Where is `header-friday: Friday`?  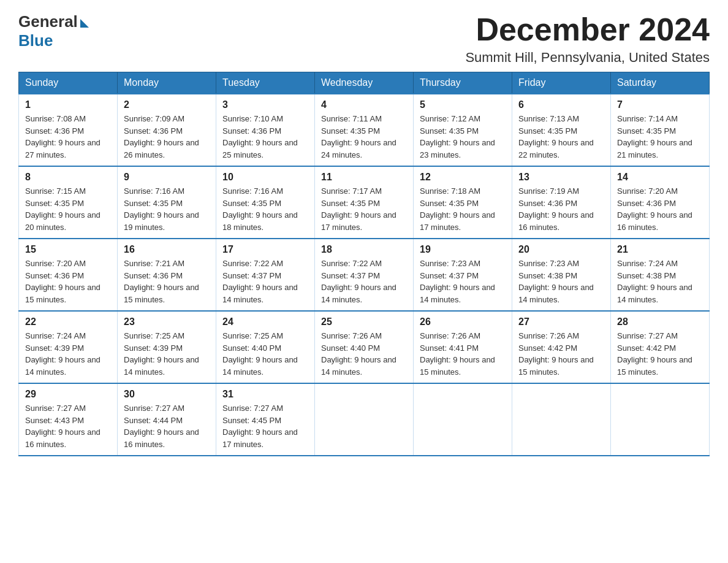 header-friday: Friday is located at coordinates (561, 83).